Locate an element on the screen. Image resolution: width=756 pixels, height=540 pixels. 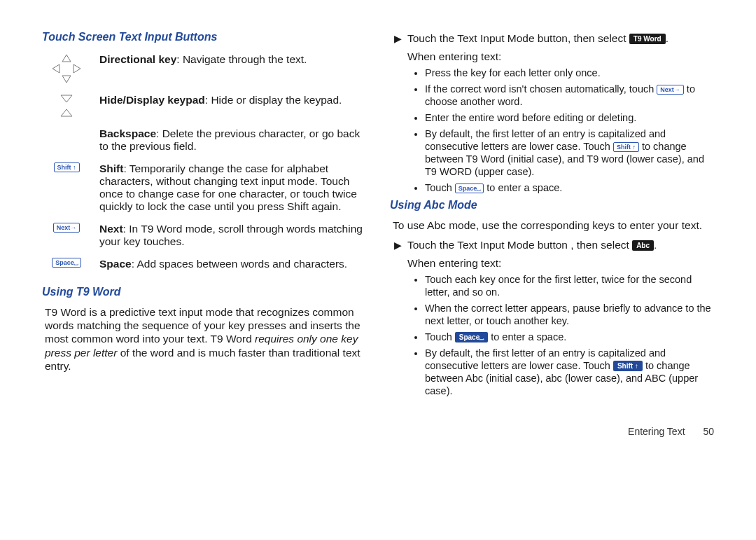
space-key-icon: Space⎵ is located at coordinates (66, 263).